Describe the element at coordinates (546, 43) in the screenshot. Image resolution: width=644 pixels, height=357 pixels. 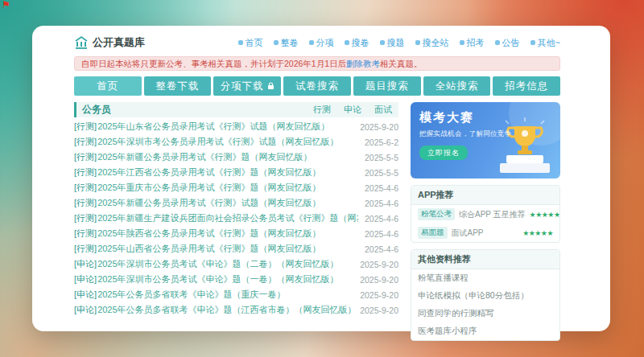
I see `top-nav-link: 其他~` at that location.